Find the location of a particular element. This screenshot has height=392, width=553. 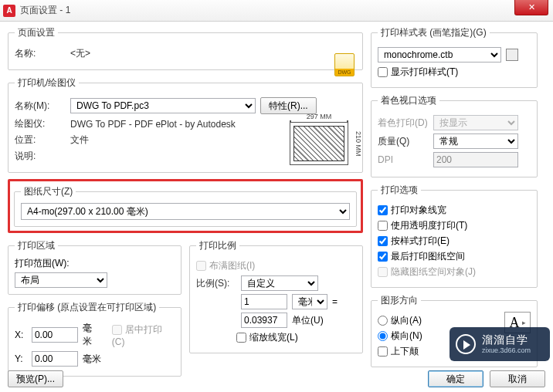

name-value: <无> is located at coordinates (80, 54).